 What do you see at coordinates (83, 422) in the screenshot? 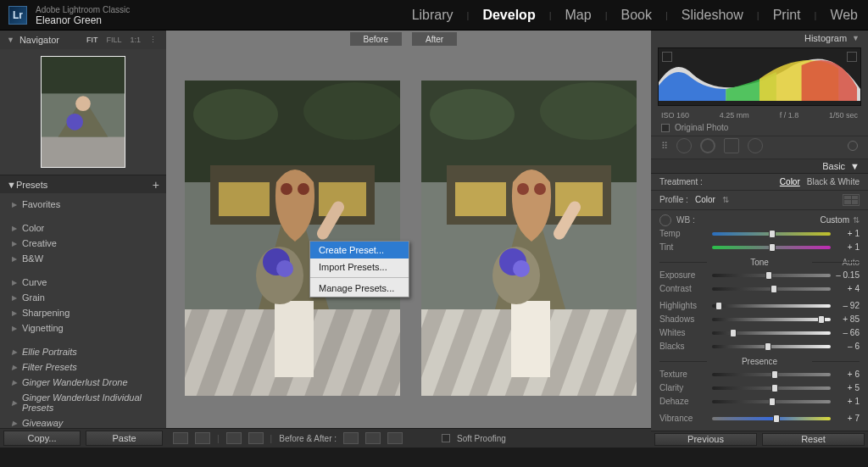
I see `preset-group: ▶Giveaway` at bounding box center [83, 422].